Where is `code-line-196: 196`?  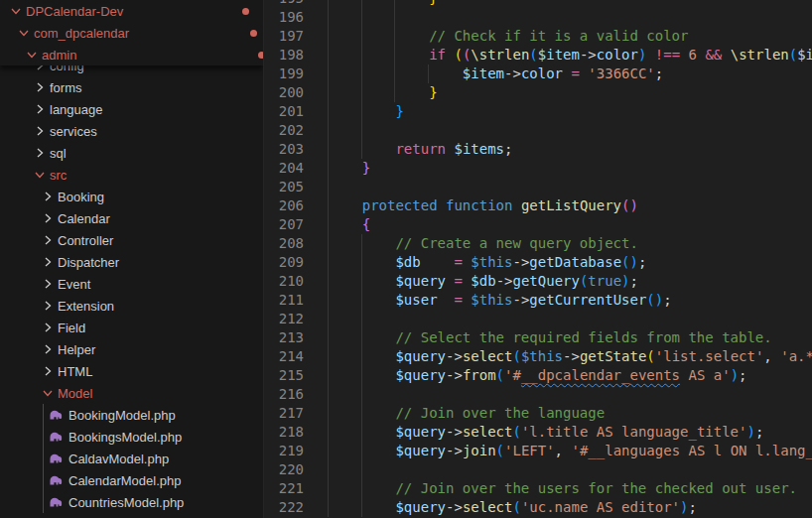 code-line-196: 196 is located at coordinates (538, 18).